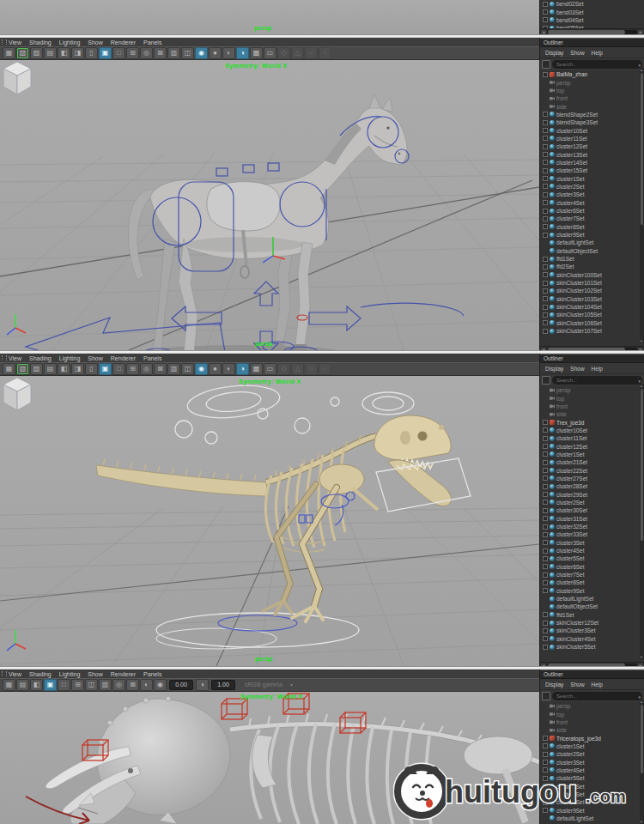 The image size is (644, 824). What do you see at coordinates (592, 462) in the screenshot?
I see `outliner-item: cluster21Set` at bounding box center [592, 462].